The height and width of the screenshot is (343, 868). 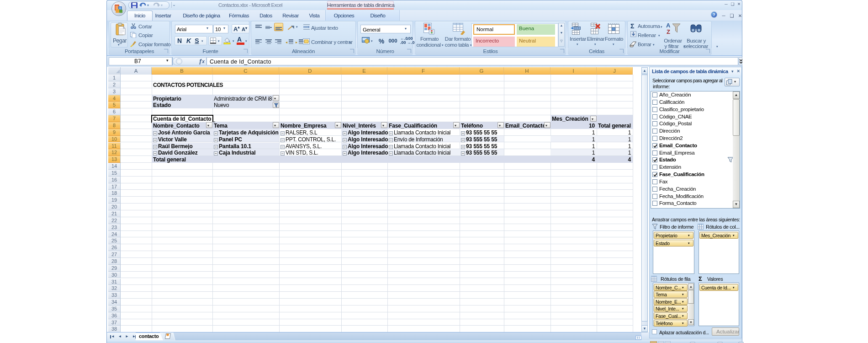 I want to click on svg-text: A, so click(x=668, y=26).